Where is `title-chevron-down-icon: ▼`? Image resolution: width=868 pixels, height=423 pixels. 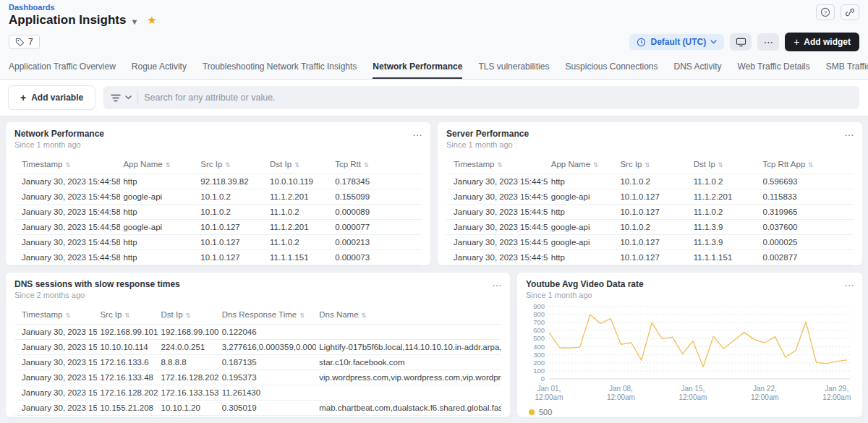
title-chevron-down-icon: ▼ is located at coordinates (135, 22).